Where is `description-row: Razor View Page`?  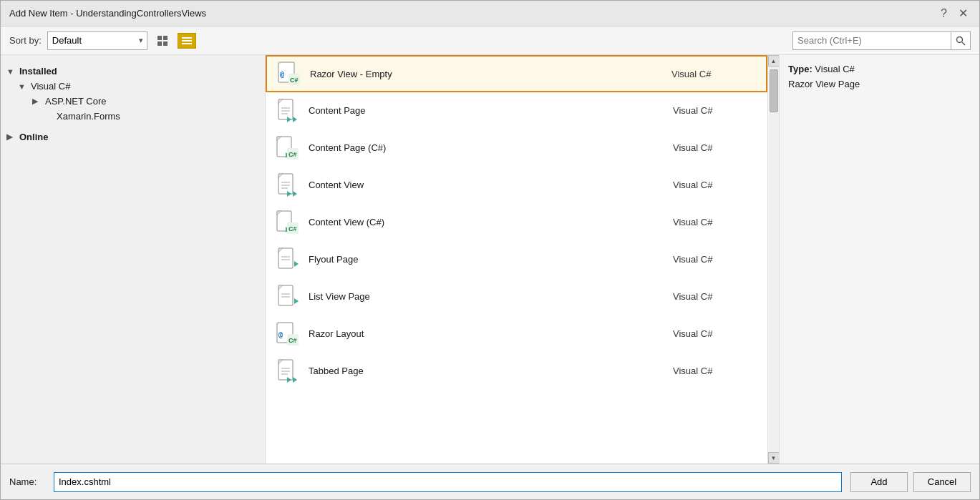
description-row: Razor View Page is located at coordinates (879, 84).